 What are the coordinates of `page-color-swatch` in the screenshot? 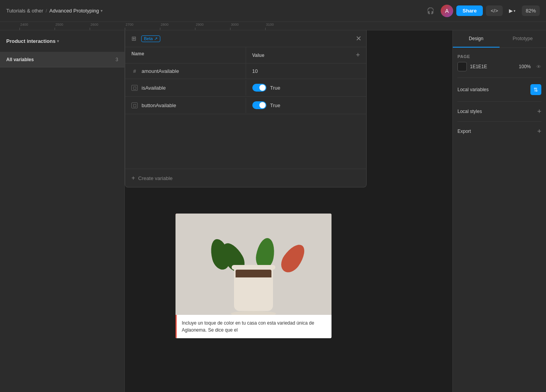 It's located at (462, 67).